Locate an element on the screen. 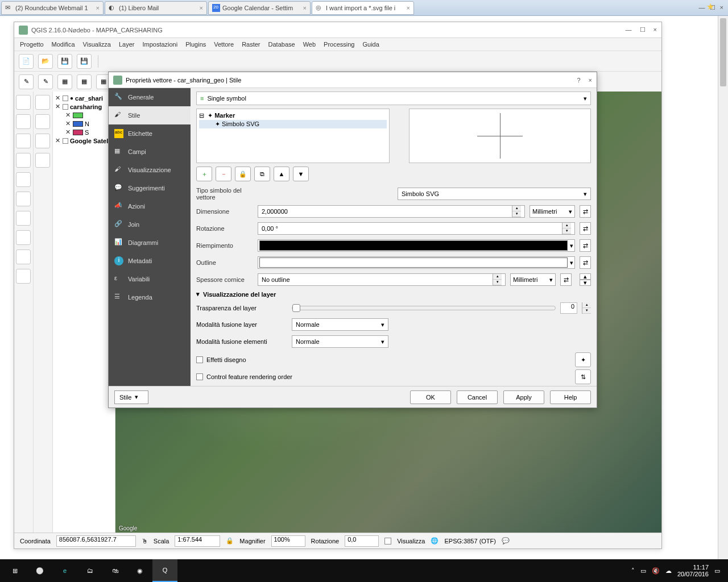  network-icon: ▭ is located at coordinates (643, 571).